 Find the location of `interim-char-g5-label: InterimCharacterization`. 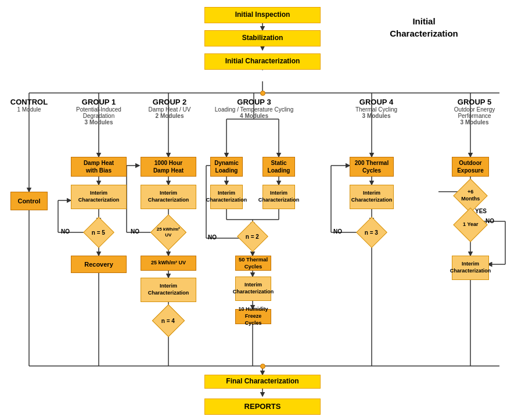

interim-char-g5-label: InterimCharacterization is located at coordinates (470, 267).